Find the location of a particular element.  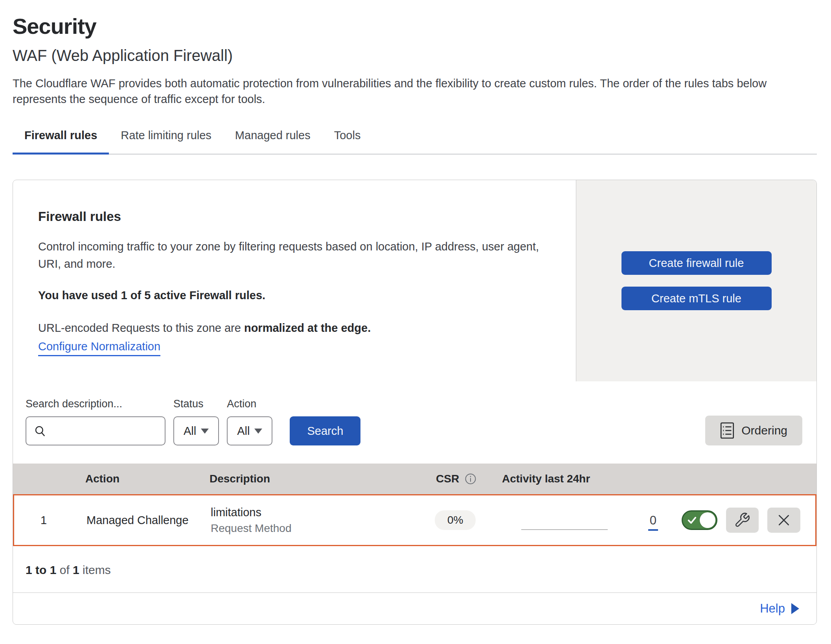

rule-enabled-toggle is located at coordinates (700, 520).